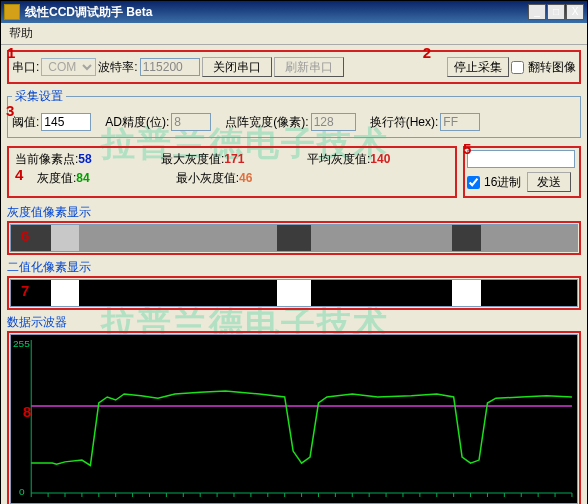  I want to click on menu-help: 帮助, so click(21, 33).